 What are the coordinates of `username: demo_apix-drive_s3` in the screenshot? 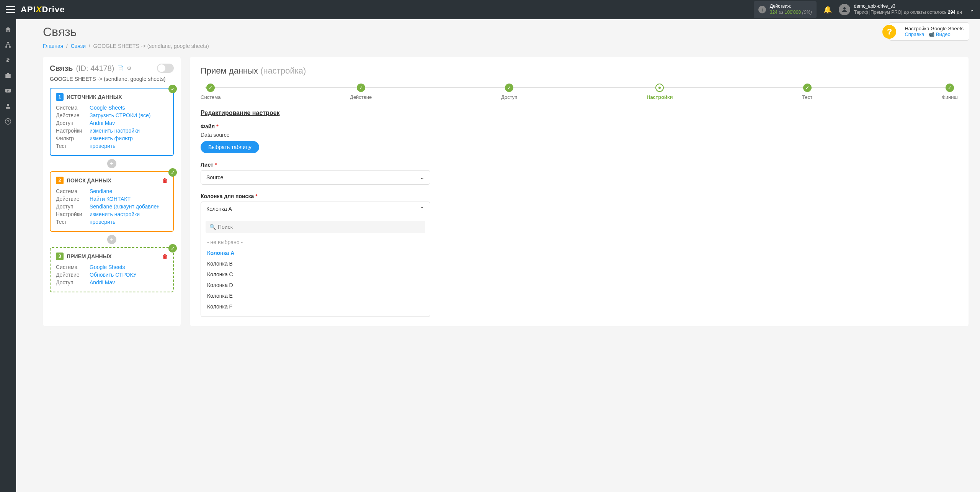 It's located at (908, 7).